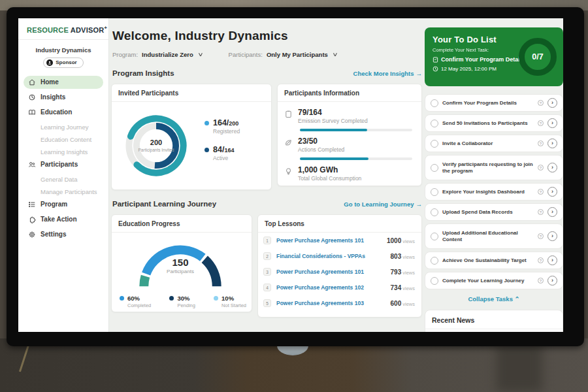 This screenshot has width=588, height=392. Describe the element at coordinates (32, 165) in the screenshot. I see `people-icon` at that location.